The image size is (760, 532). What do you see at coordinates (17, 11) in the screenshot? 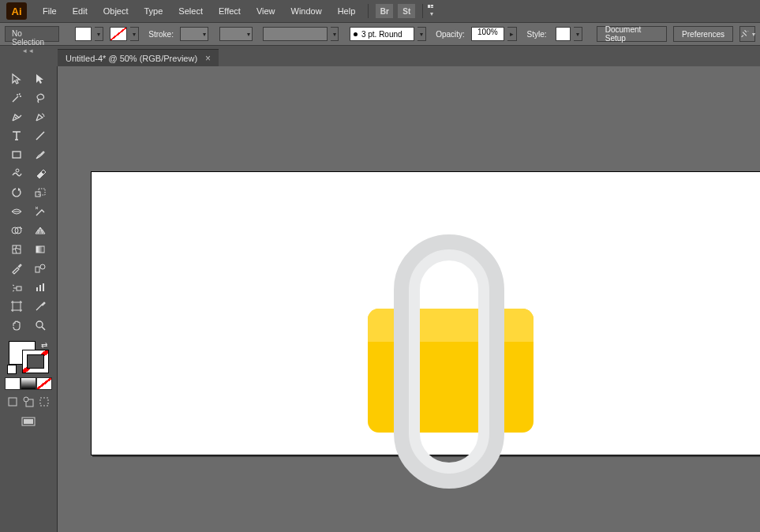
I see `app-logo: Ai` at bounding box center [17, 11].